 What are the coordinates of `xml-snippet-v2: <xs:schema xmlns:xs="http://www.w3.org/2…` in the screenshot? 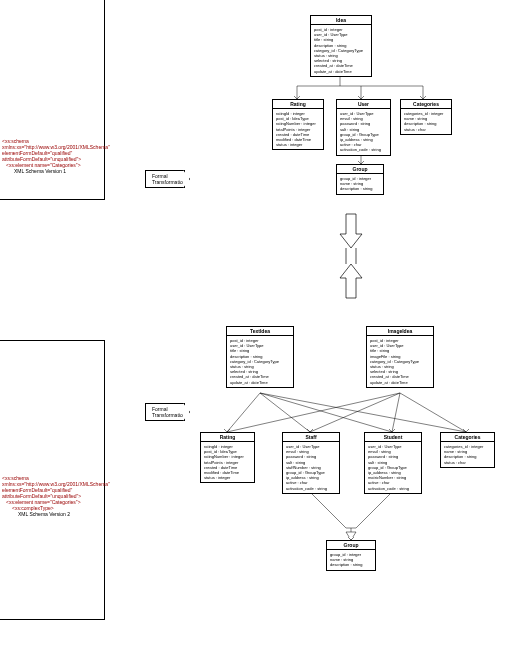 It's located at (52, 496).